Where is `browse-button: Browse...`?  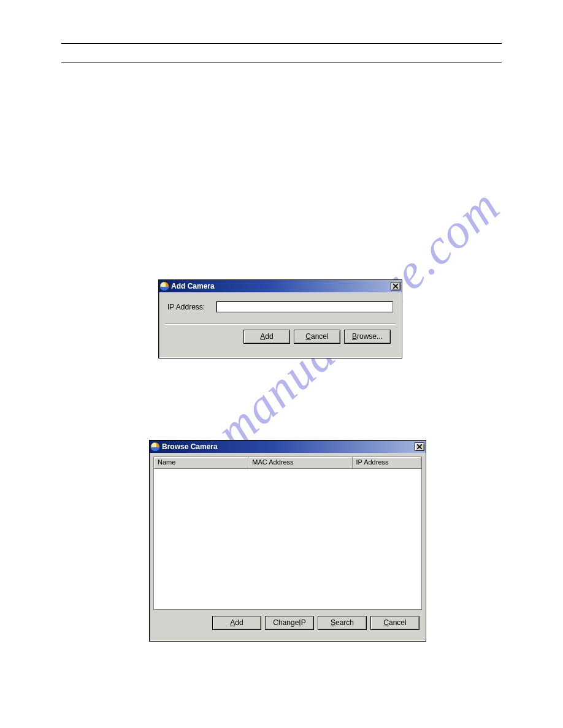
browse-button: Browse... is located at coordinates (367, 337).